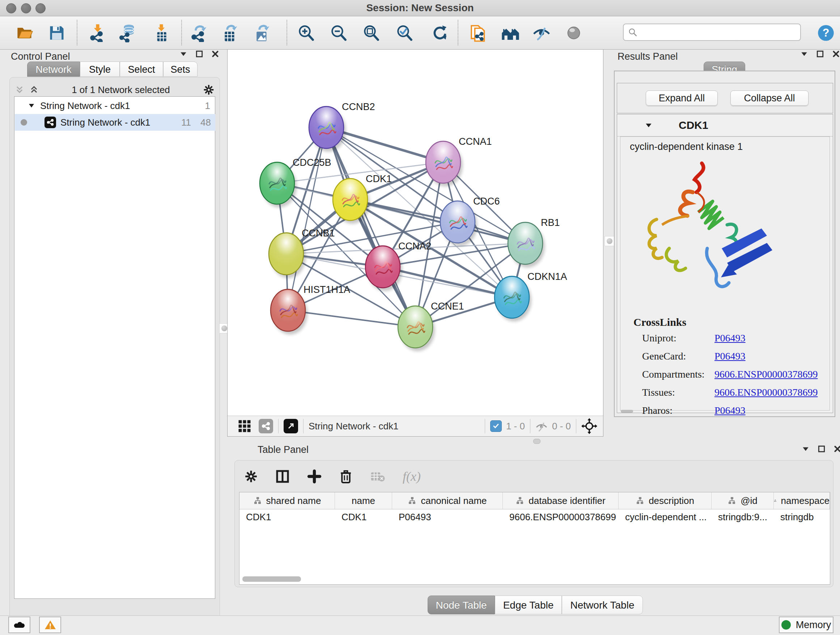  What do you see at coordinates (98, 33) in the screenshot?
I see `import-network-button` at bounding box center [98, 33].